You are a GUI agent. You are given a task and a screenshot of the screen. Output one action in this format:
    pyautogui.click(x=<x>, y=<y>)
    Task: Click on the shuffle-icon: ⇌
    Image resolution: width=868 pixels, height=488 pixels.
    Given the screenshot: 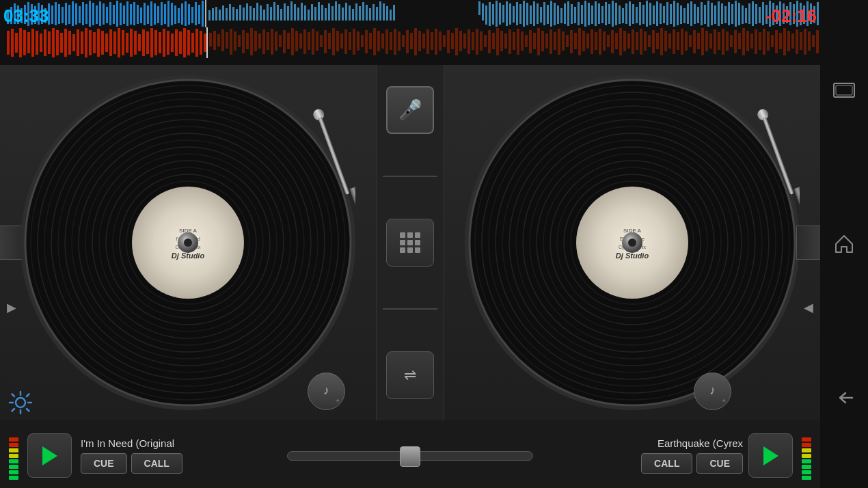 What is the action you would take?
    pyautogui.click(x=410, y=375)
    